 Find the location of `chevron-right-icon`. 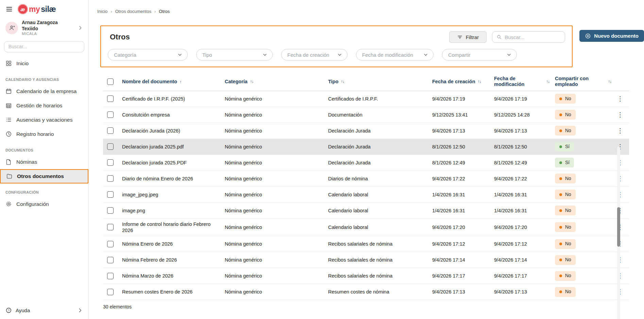

chevron-right-icon is located at coordinates (80, 311).